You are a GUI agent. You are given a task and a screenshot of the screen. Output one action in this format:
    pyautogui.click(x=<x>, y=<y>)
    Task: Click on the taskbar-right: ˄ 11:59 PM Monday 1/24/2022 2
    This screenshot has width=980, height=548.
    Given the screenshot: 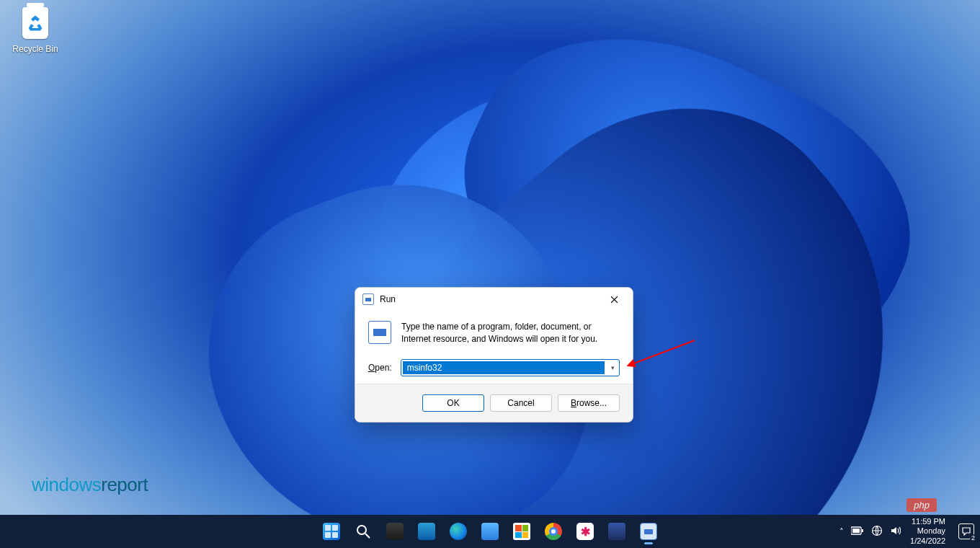 What is the action you would take?
    pyautogui.click(x=906, y=531)
    